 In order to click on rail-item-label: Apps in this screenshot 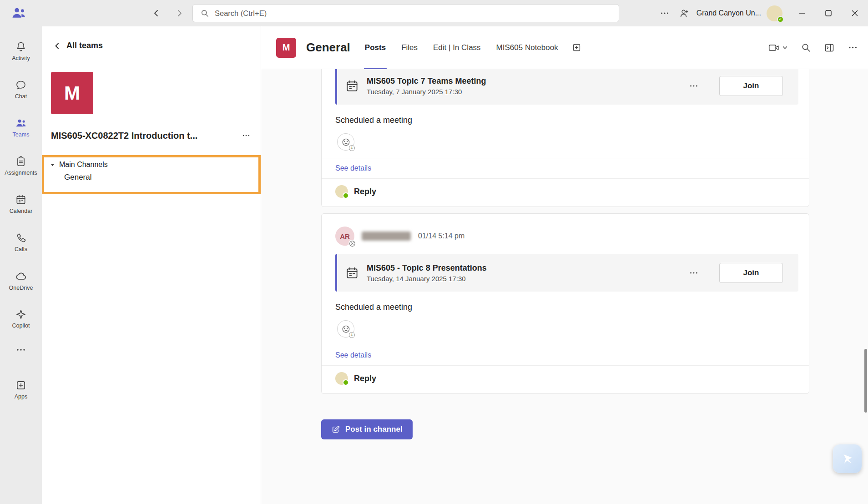, I will do `click(21, 397)`.